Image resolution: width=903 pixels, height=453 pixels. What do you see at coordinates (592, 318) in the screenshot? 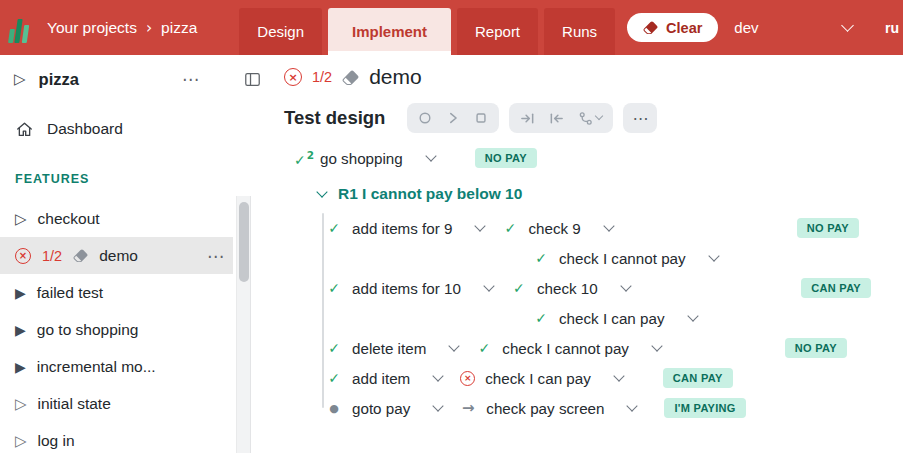
I see `step-row: ✓ check I can pay` at bounding box center [592, 318].